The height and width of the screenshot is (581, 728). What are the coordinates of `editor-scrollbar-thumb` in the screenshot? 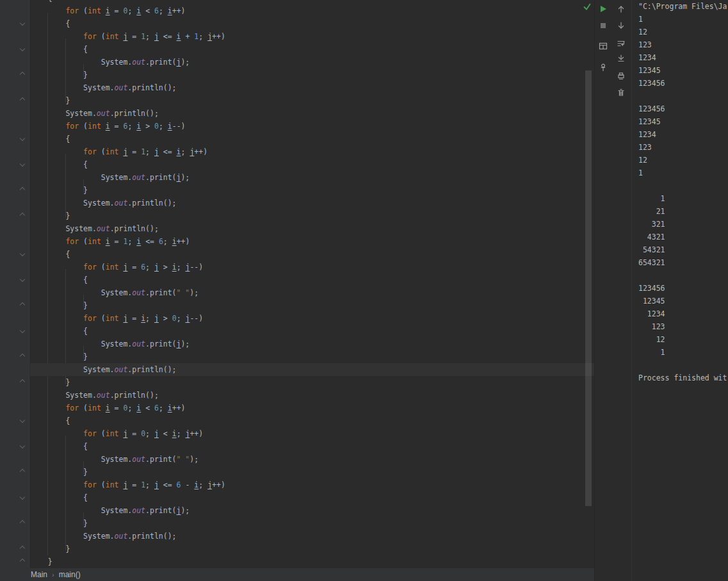 It's located at (588, 288).